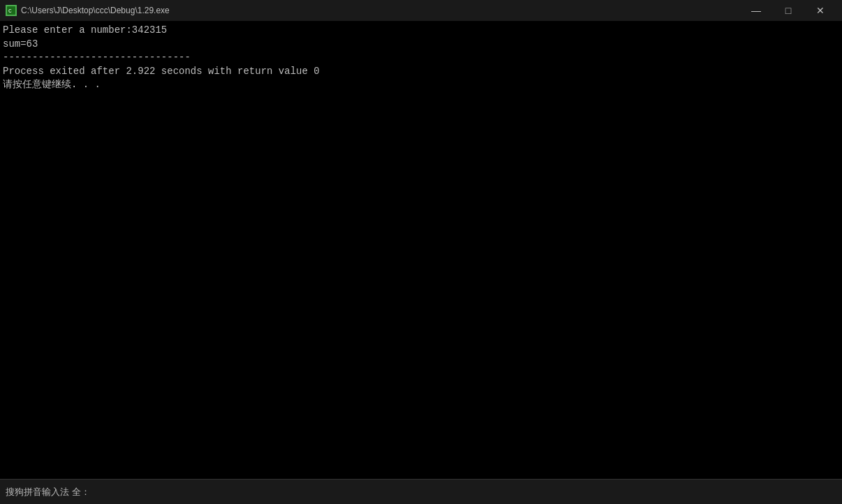 This screenshot has height=504, width=842. I want to click on console-line: sum=63, so click(421, 45).